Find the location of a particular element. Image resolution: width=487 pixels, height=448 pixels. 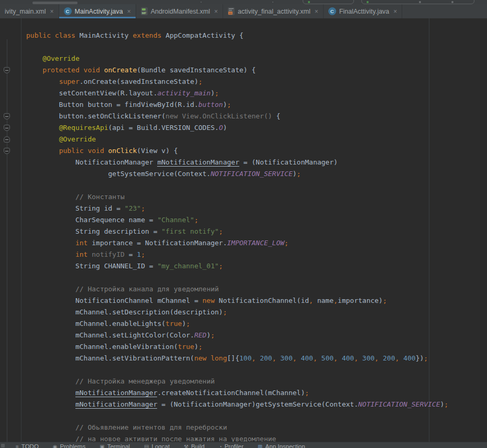

code-line: NotificationManager mNotificationManager… is located at coordinates (244, 162).